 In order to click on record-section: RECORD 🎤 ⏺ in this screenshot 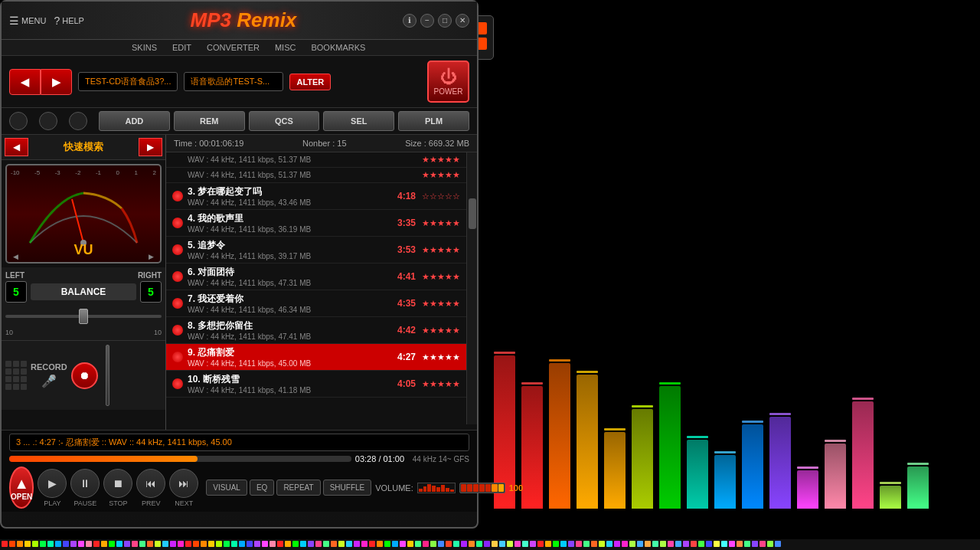, I will do `click(83, 375)`.